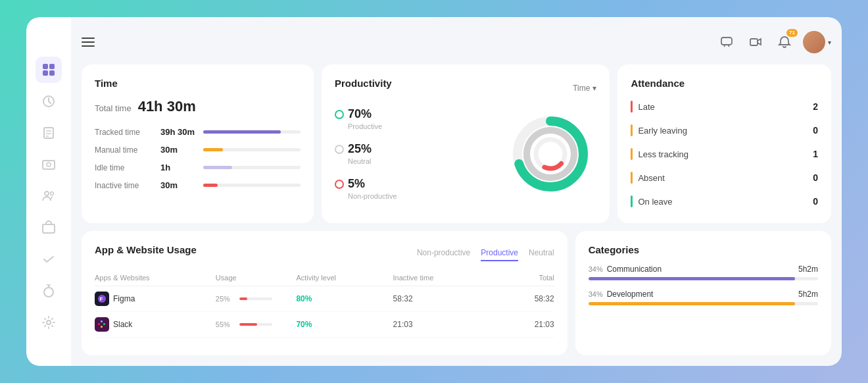  I want to click on productivity-content: 70% Productive 25% Neutral, so click(466, 154).